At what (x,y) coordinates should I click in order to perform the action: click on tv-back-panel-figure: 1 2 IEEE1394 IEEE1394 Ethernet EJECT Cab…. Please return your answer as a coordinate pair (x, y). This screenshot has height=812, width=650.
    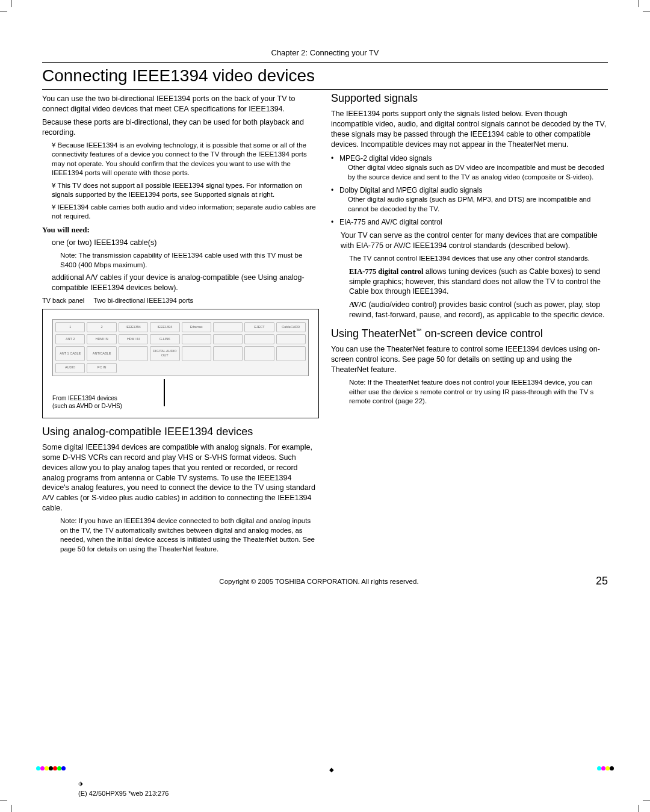
    Looking at the image, I should click on (181, 364).